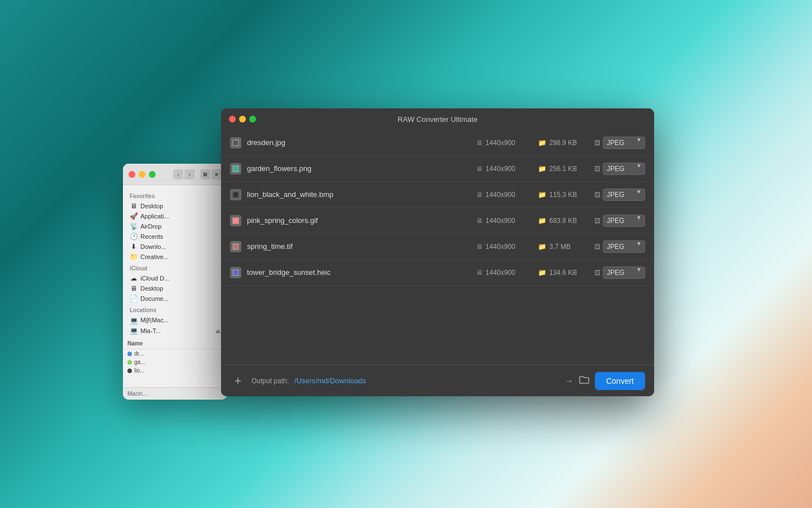 The image size is (812, 508). Describe the element at coordinates (175, 353) in the screenshot. I see `finder-file-row: dr...` at that location.